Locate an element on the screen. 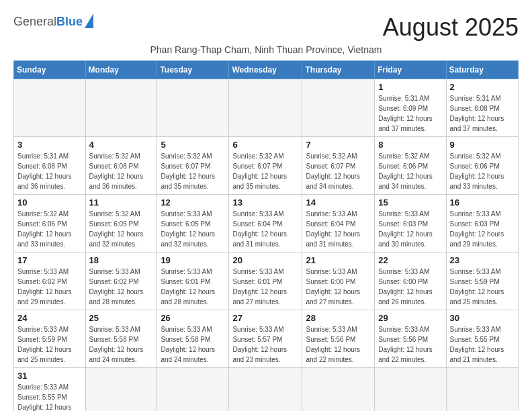 This screenshot has width=532, height=411. table-row: 29Sunrise: 5:33 AM Sunset: 5:56 PM Dayli… is located at coordinates (410, 339).